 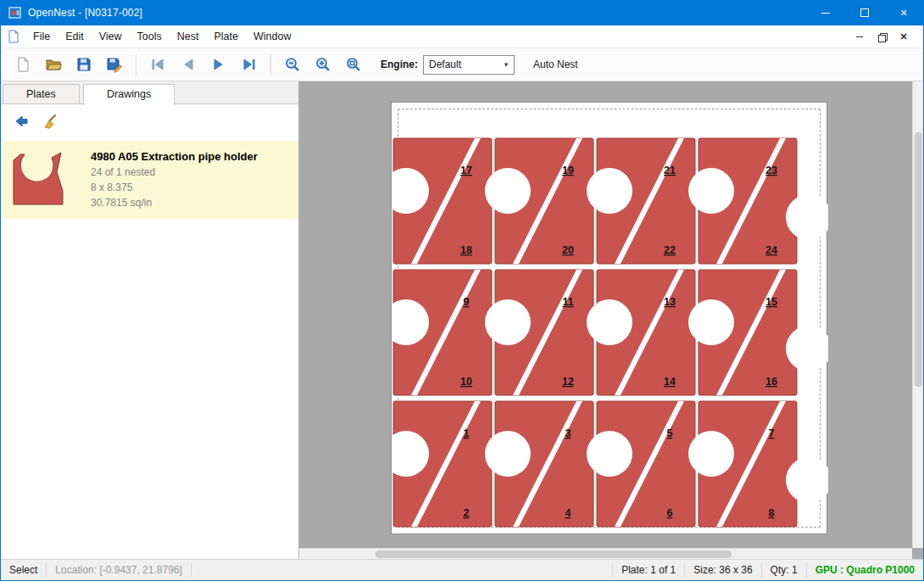 I want to click on drawing-nested-count: 24 of 1 nested, so click(x=175, y=172).